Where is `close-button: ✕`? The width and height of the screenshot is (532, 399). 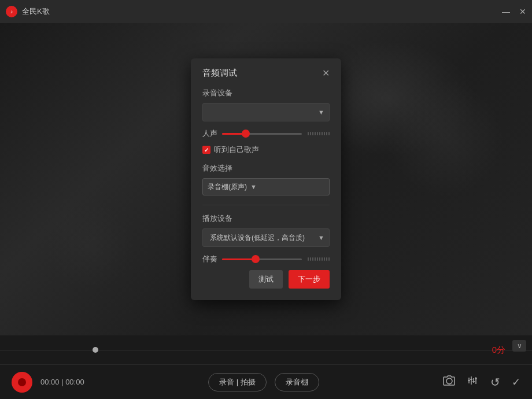
close-button: ✕ is located at coordinates (523, 12).